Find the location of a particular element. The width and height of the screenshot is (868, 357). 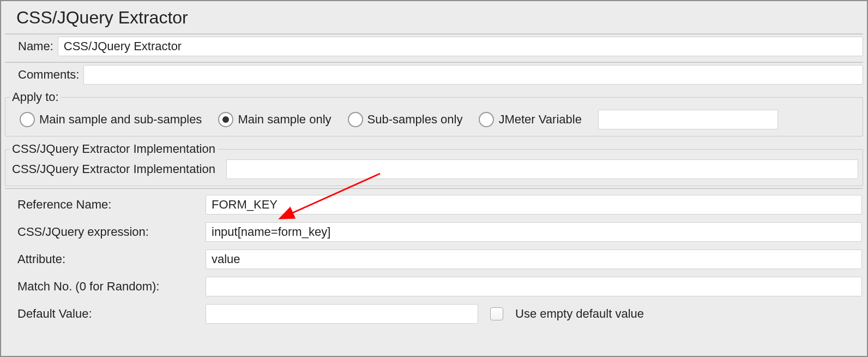

comments-input is located at coordinates (473, 75).